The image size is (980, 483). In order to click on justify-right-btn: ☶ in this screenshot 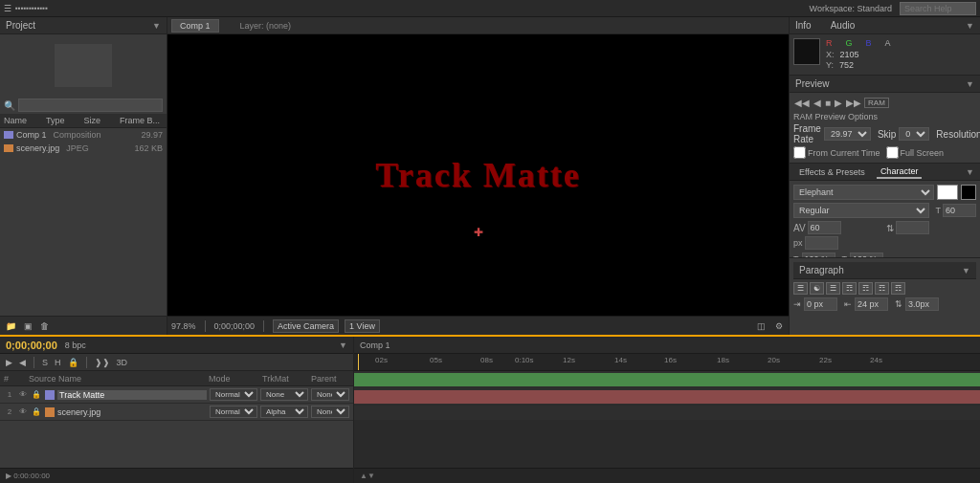, I will do `click(882, 289)`.